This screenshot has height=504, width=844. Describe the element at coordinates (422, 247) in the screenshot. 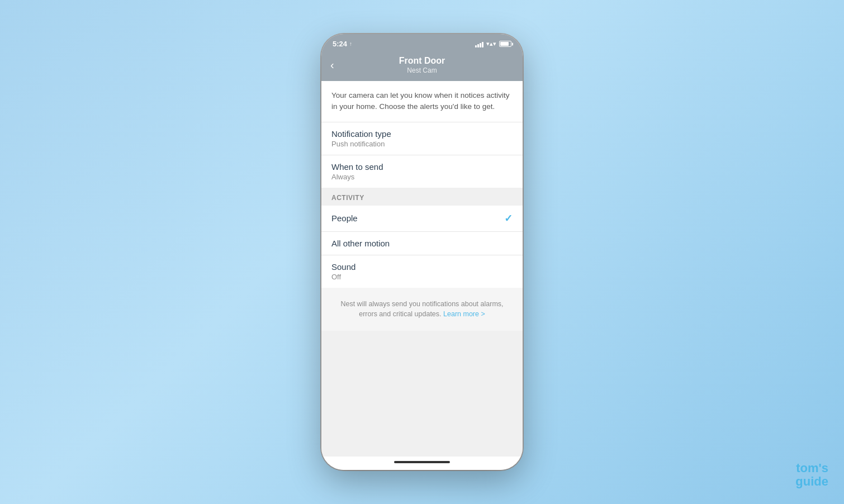

I see `activity-list: People ✓ All other motion Sound Off` at that location.